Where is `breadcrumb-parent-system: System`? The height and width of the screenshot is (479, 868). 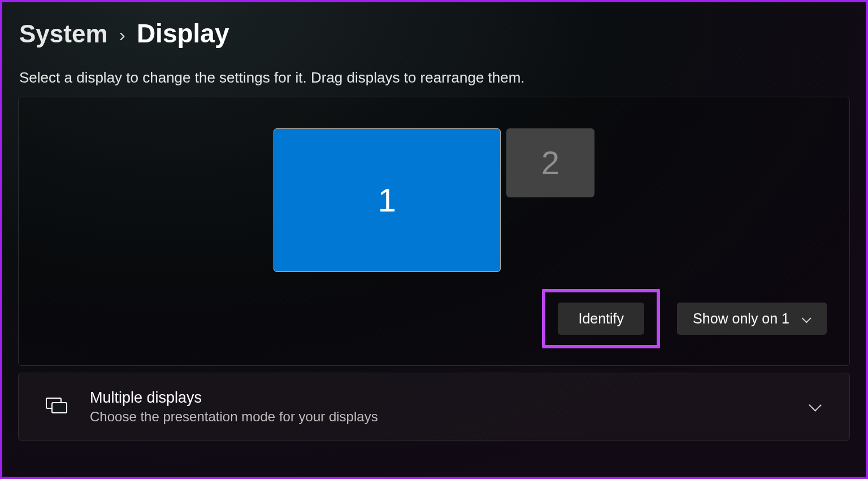 breadcrumb-parent-system: System is located at coordinates (63, 34).